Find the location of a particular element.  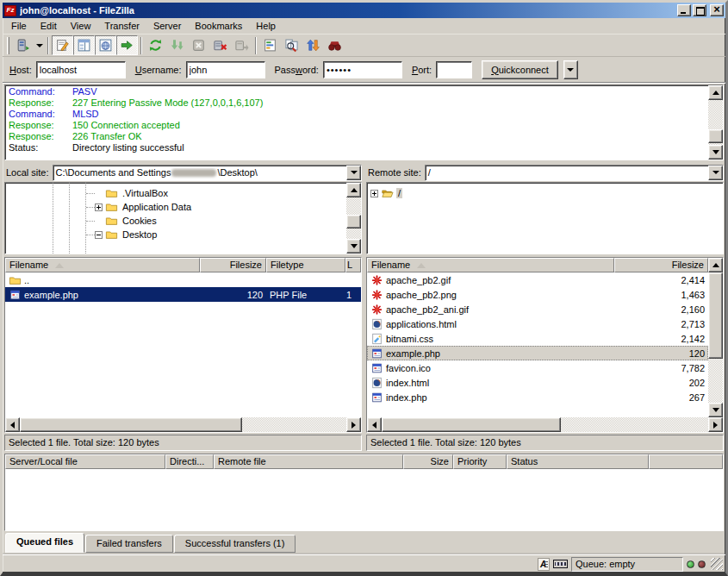

message-log: Command: PASV Response: 227 Entering Pas… is located at coordinates (357, 122).